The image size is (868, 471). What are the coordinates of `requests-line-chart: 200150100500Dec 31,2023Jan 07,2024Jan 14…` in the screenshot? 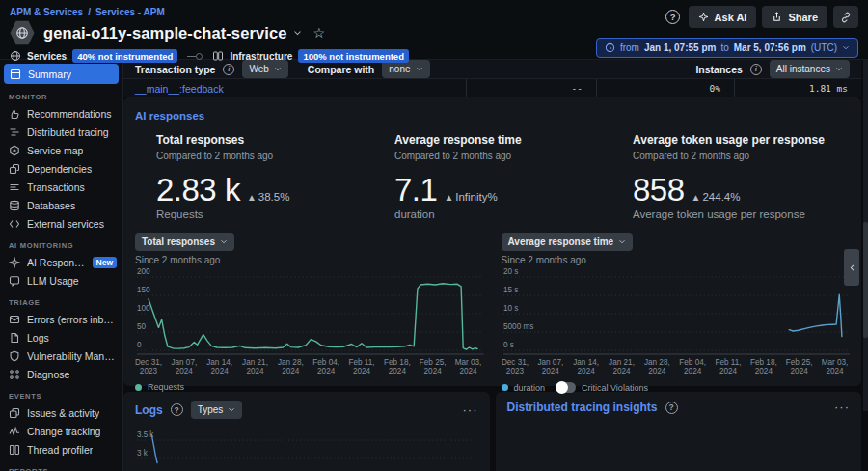 It's located at (310, 324).